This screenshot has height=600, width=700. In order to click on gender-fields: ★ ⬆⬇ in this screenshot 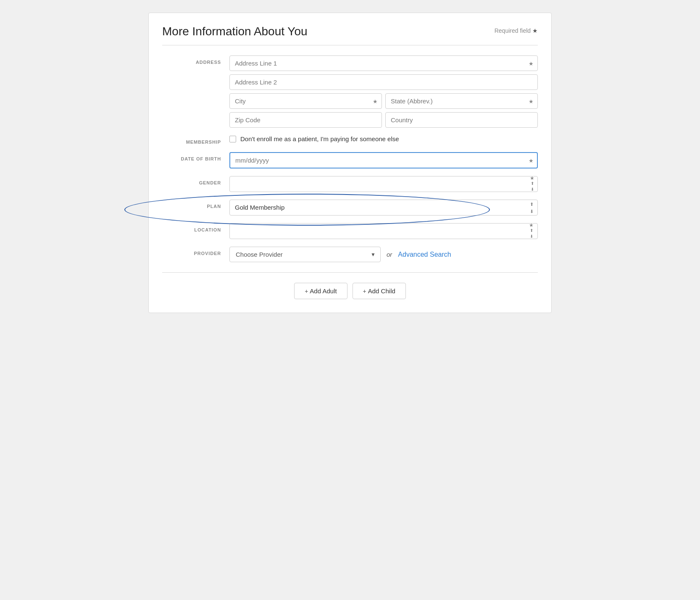, I will do `click(384, 184)`.